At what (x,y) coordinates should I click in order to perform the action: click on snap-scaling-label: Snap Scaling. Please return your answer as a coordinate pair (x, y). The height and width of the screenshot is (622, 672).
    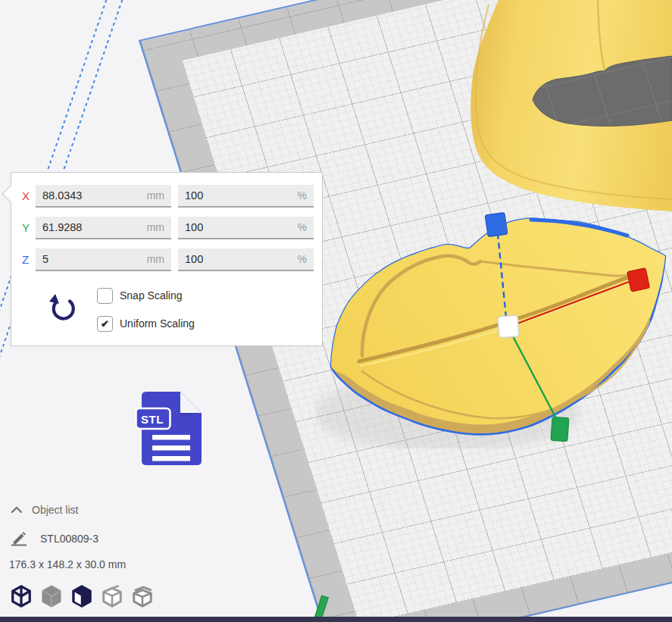
    Looking at the image, I should click on (152, 295).